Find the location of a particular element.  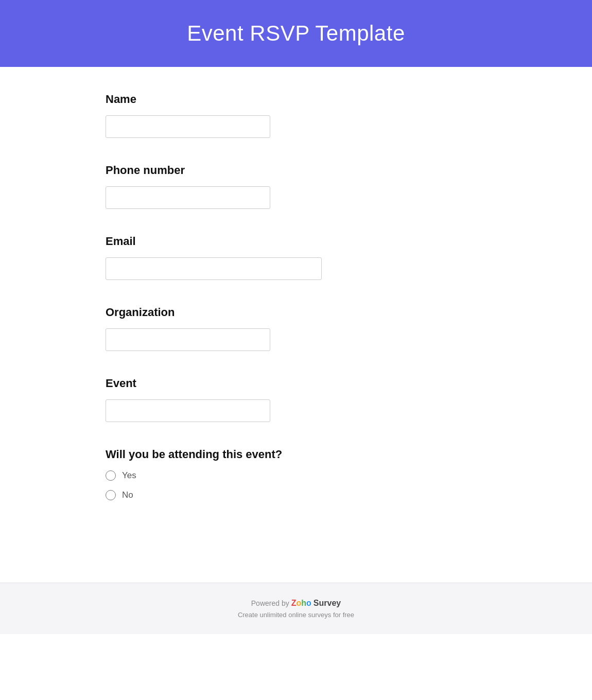

page-header: Event RSVP Template is located at coordinates (296, 33).